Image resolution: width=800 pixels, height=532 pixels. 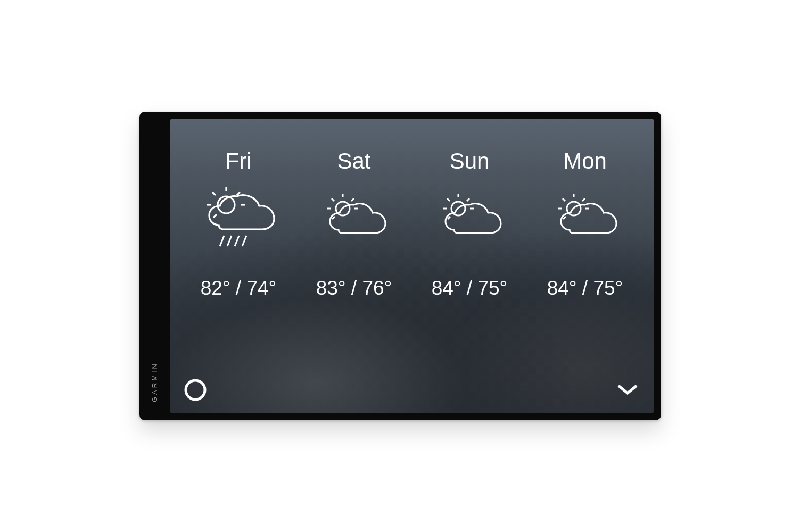 I want to click on forecast-day-sat: Sat 83°, so click(x=354, y=262).